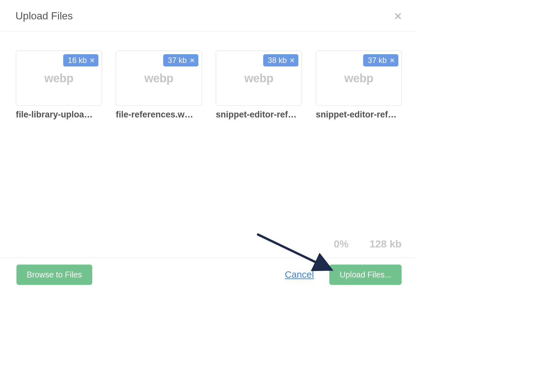 This screenshot has width=548, height=392. I want to click on upload-button: Upload Files..., so click(365, 275).